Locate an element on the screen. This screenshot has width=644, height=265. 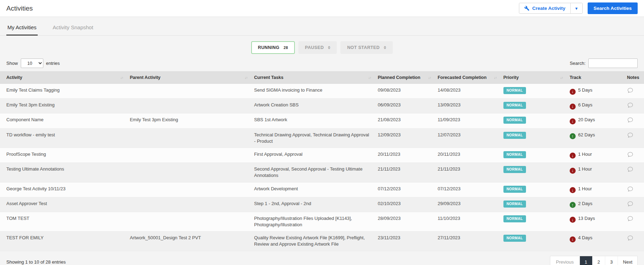
column-header-current-tasks: Current Tasks↓↑ is located at coordinates (311, 78).